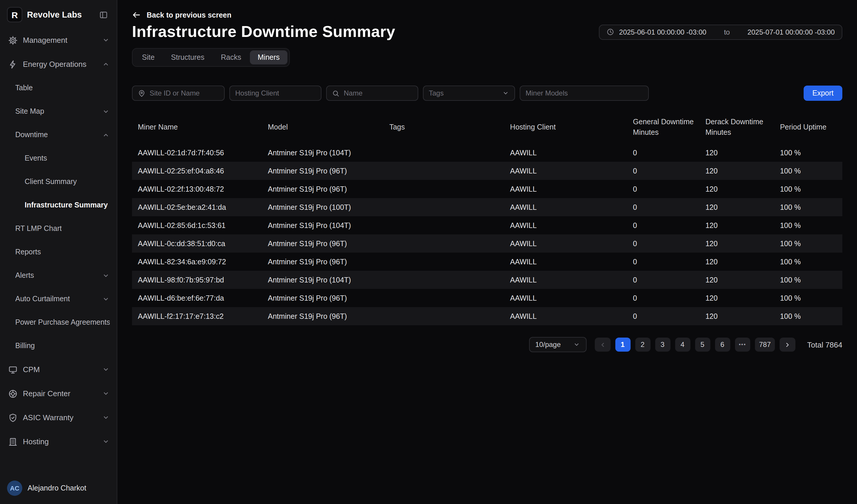 Image resolution: width=857 pixels, height=504 pixels. Describe the element at coordinates (58, 40) in the screenshot. I see `sidebar-item-management: Management` at that location.